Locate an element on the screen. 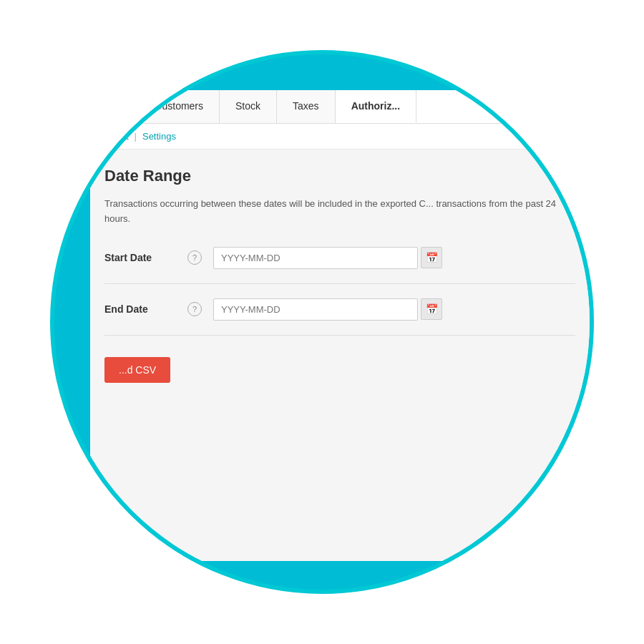 This screenshot has height=644, width=644. tab-taxes: Taxes is located at coordinates (306, 107).